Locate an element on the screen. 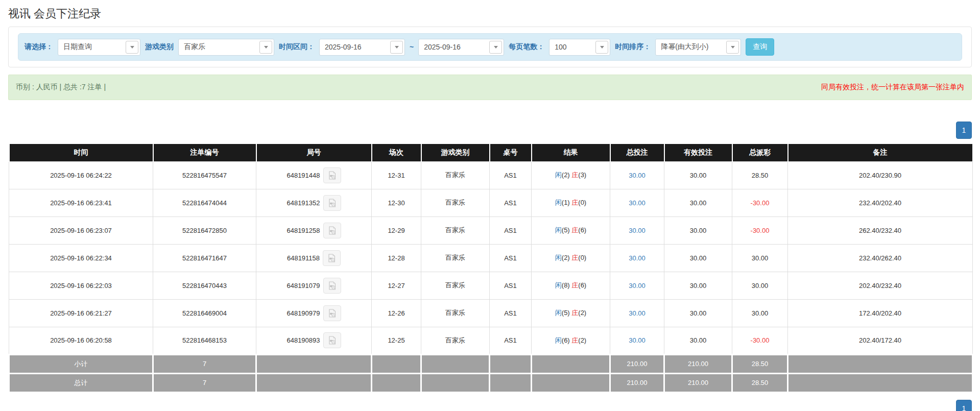 The image size is (980, 411). cell-bet-id: 522816469004 is located at coordinates (205, 313).